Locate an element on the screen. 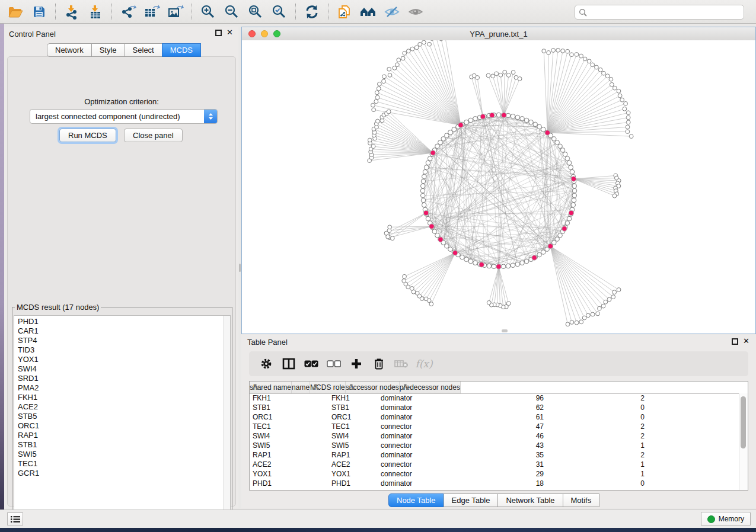  cell-name: ORC1 is located at coordinates (352, 417).